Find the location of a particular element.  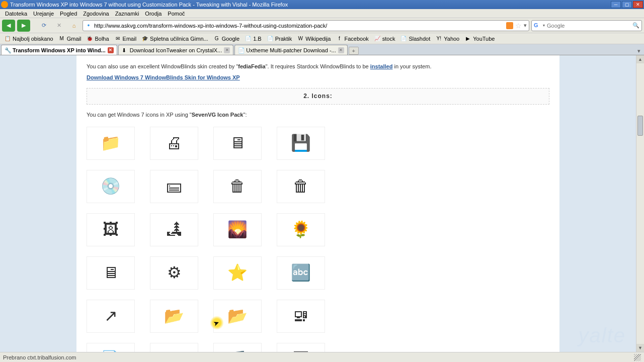

bookmark-icon: 🎓 is located at coordinates (145, 39).